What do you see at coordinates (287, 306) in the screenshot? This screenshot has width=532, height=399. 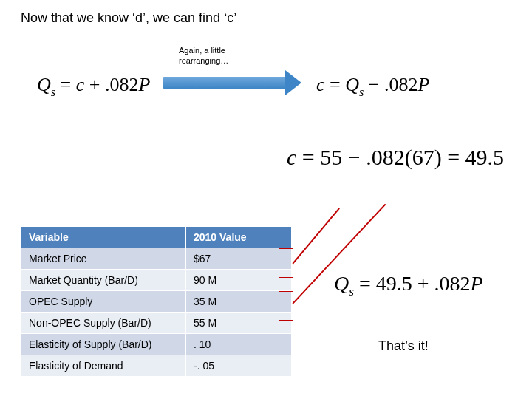 I see `bracket-supply` at bounding box center [287, 306].